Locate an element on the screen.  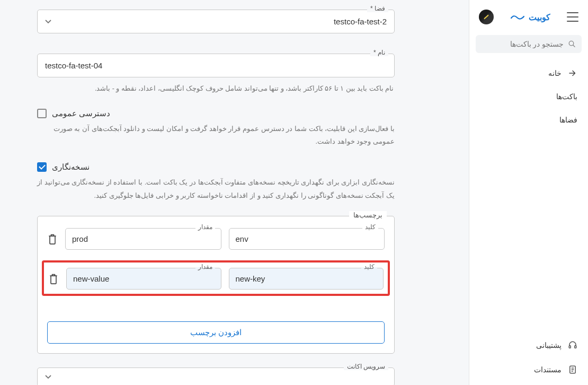
service-account-select is located at coordinates (216, 377).